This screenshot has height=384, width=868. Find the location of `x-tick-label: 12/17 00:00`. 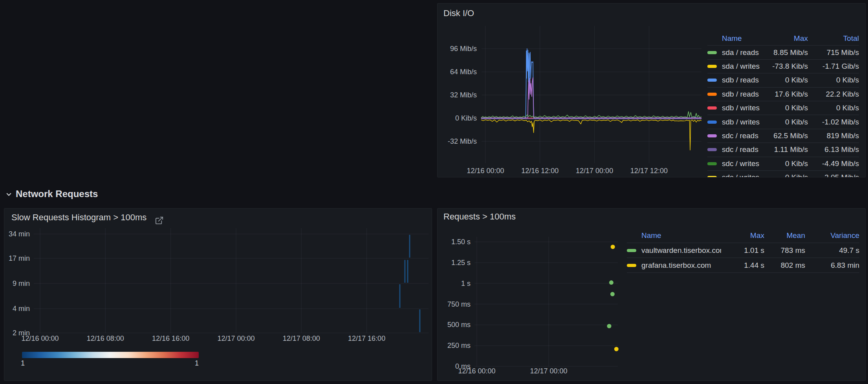

x-tick-label: 12/17 00:00 is located at coordinates (595, 171).